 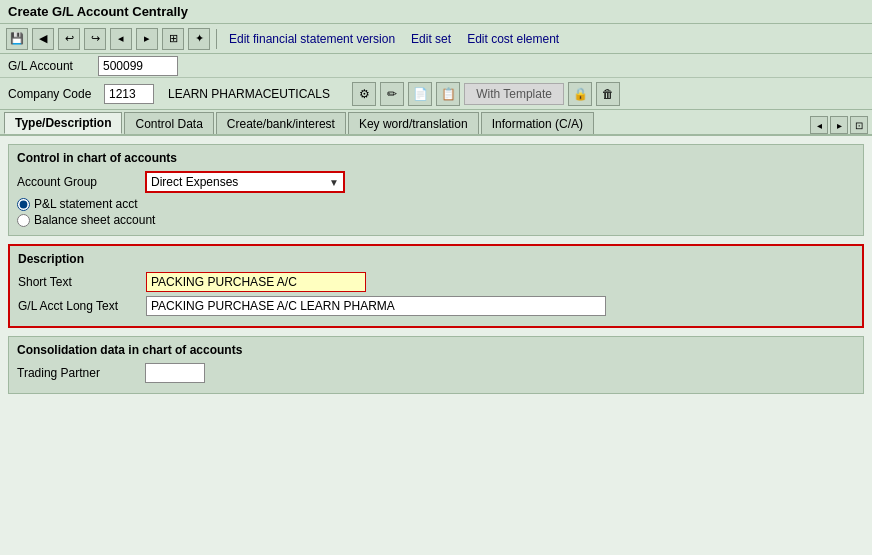 I want to click on tab-nav-buttons: ◂ ▸ ⊡, so click(x=839, y=125).